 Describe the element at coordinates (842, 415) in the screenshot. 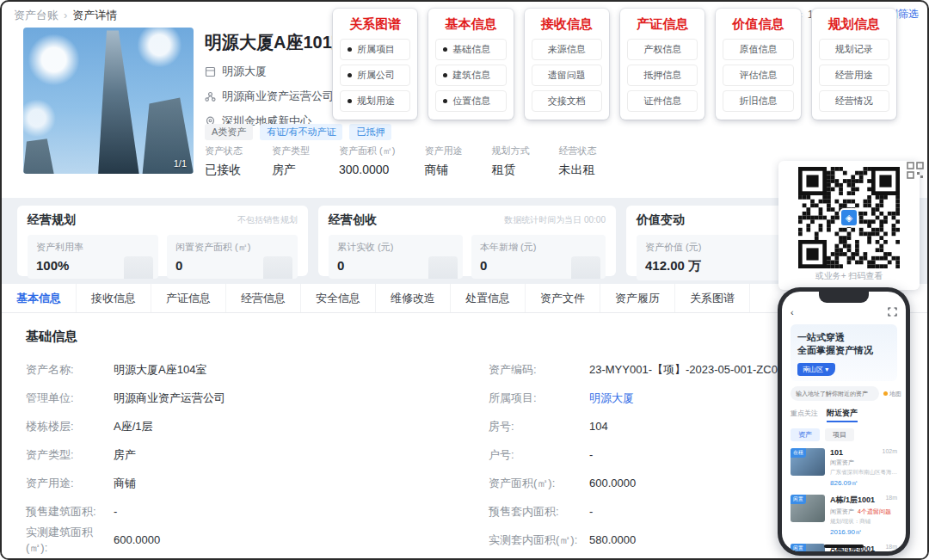

I see `phone-tab-nearby-assets: 附近资产` at that location.